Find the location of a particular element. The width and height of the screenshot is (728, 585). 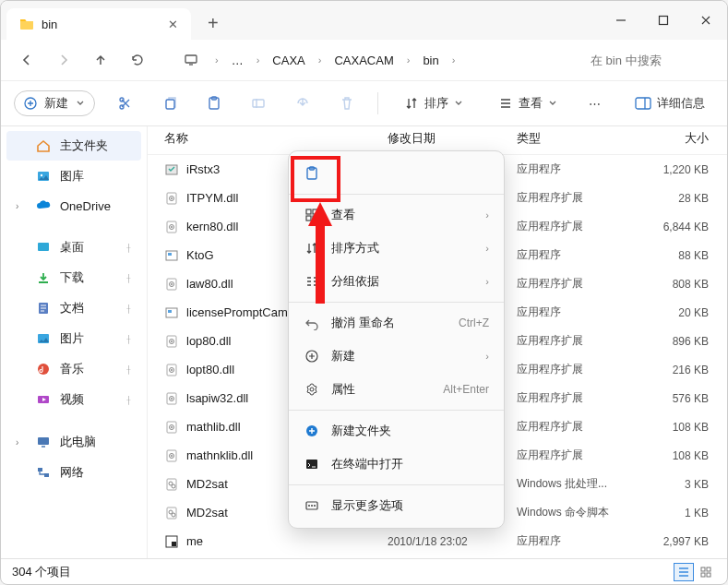

rename-button is located at coordinates (258, 103).